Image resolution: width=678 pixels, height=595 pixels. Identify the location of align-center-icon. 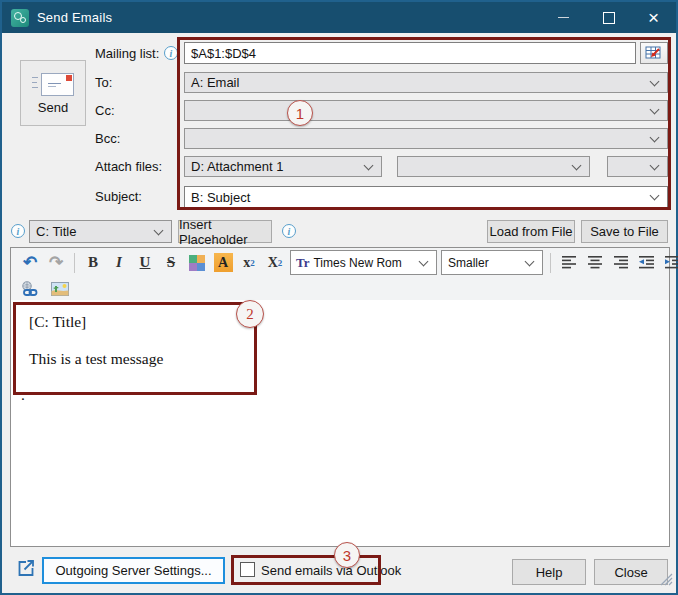
(596, 262).